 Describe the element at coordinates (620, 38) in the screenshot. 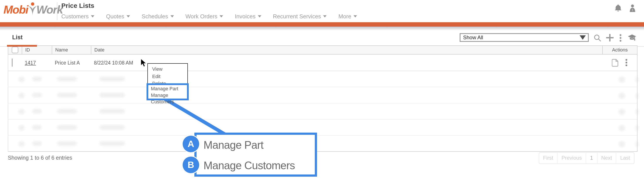

I see `more-options-icon` at that location.